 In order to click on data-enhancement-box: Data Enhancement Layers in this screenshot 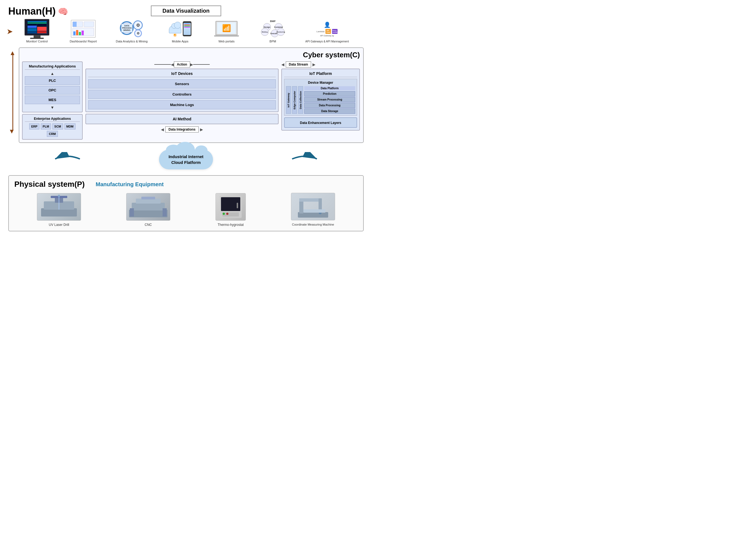, I will do `click(321, 122)`.